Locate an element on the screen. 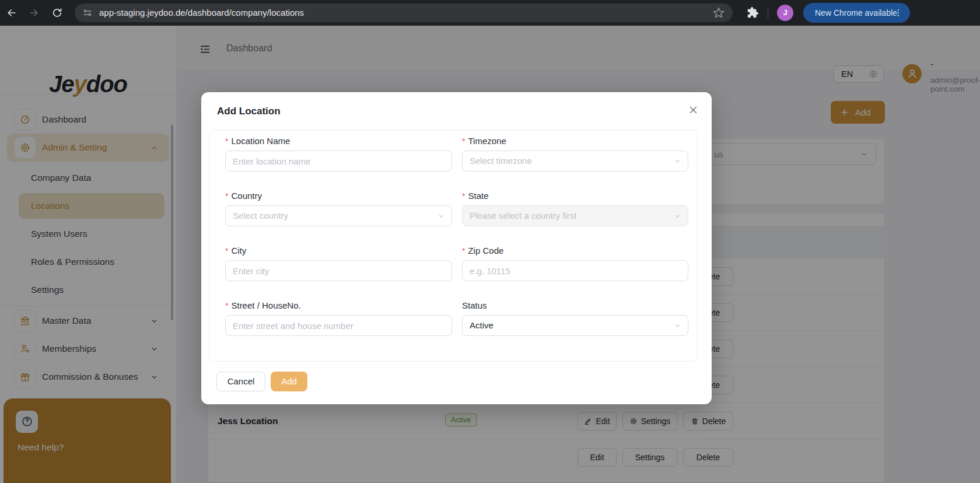 This screenshot has height=483, width=980. extensions-icon is located at coordinates (752, 13).